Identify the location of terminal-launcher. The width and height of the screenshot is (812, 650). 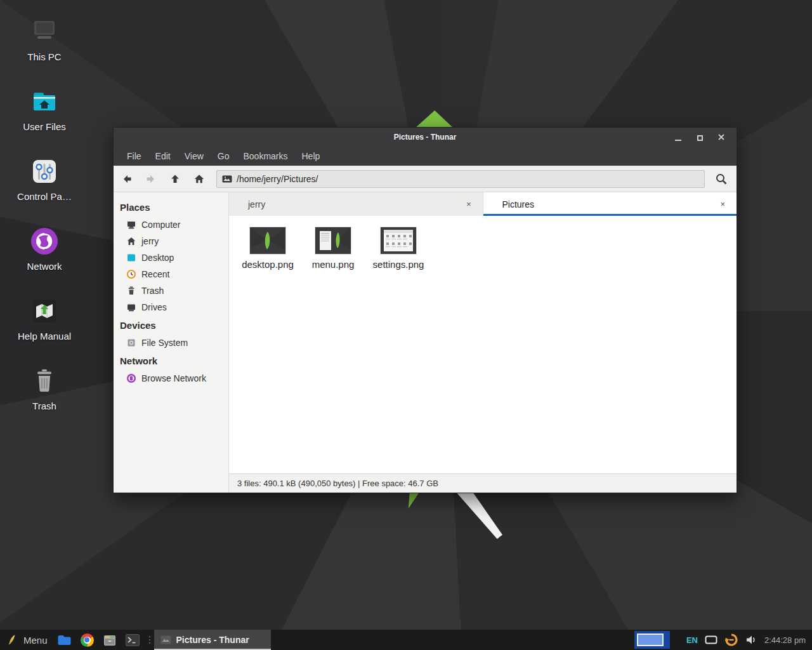
(133, 640).